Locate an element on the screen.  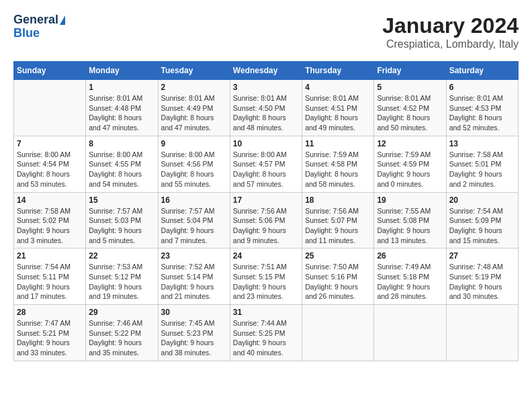
weekday-header-row: SundayMondayTuesdayWednesdayThursdayFrid… is located at coordinates (266, 71).